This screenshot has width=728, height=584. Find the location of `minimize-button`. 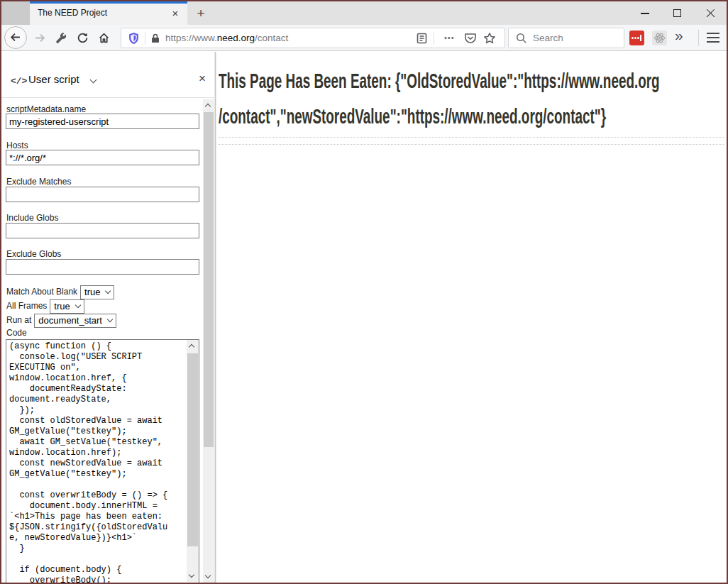

minimize-button is located at coordinates (645, 13).